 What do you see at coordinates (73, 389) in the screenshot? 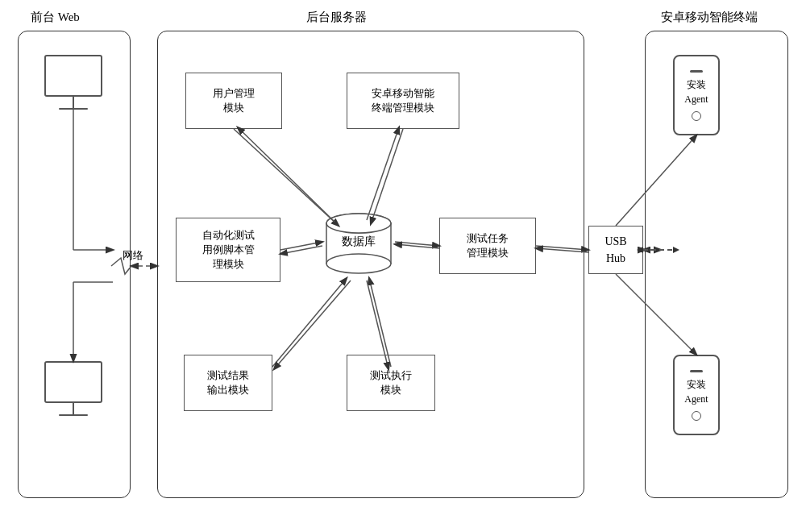
I see `monitor-bottom` at bounding box center [73, 389].